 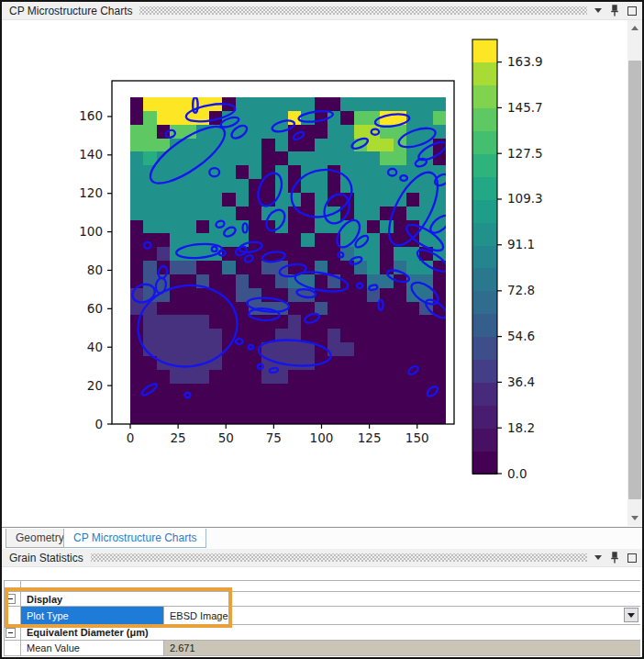 What do you see at coordinates (402, 615) in the screenshot?
I see `plot-type-row-value: EBSD Image` at bounding box center [402, 615].